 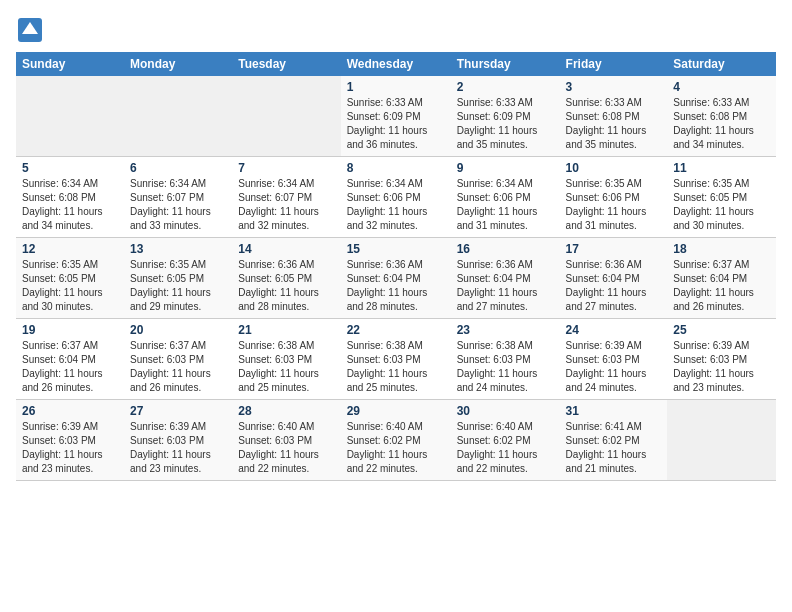 What do you see at coordinates (286, 278) in the screenshot?
I see `calendar-cell: 14Sunrise: 6:36 AM Sunset: 6:05 PM Dayli…` at bounding box center [286, 278].